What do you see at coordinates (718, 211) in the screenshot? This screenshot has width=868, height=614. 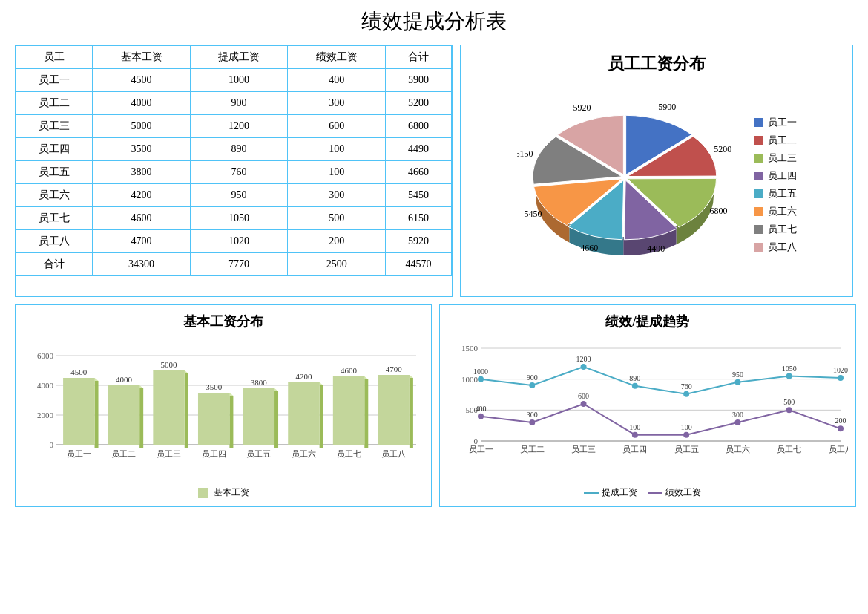 I see `svg-text: 6800` at bounding box center [718, 211].